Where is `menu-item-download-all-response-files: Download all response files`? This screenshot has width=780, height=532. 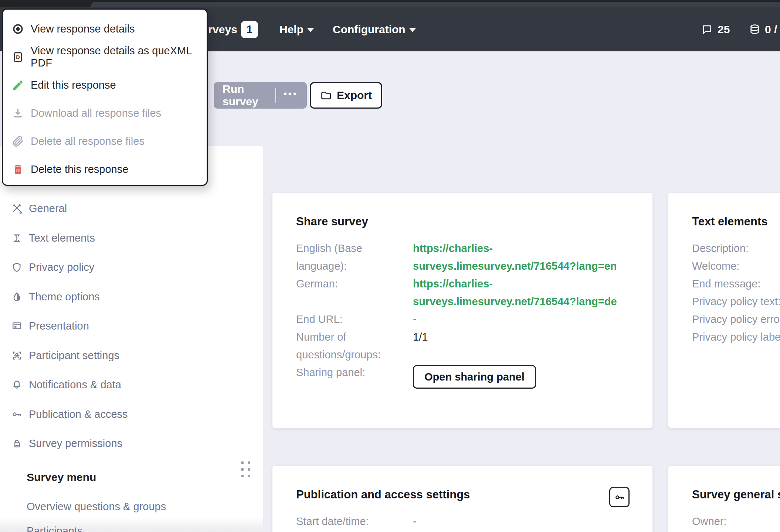
menu-item-download-all-response-files: Download all response files is located at coordinates (105, 113).